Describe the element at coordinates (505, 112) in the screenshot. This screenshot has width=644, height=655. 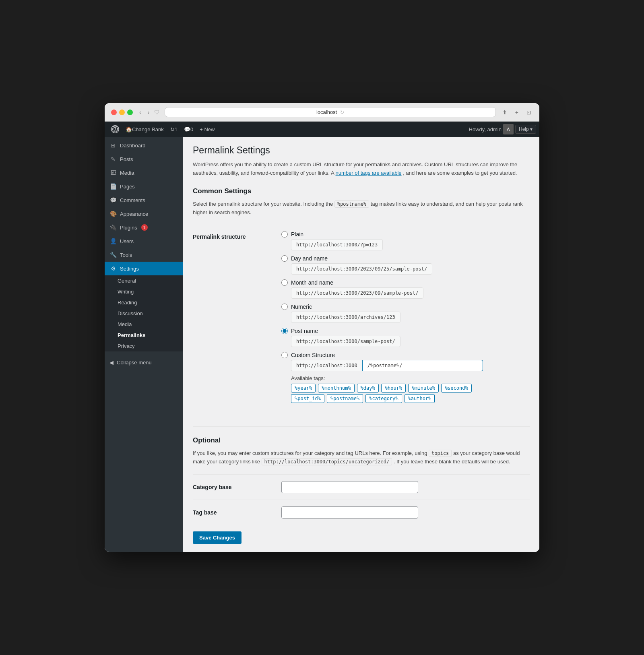
I see `share-button: ⬆` at that location.